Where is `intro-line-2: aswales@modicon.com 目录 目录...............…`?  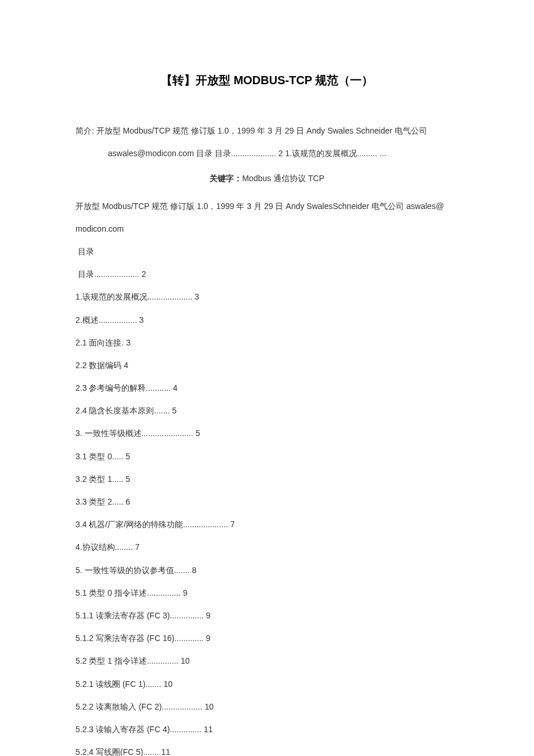
intro-line-2: aswales@modicon.com 目录 目录...............… is located at coordinates (267, 153).